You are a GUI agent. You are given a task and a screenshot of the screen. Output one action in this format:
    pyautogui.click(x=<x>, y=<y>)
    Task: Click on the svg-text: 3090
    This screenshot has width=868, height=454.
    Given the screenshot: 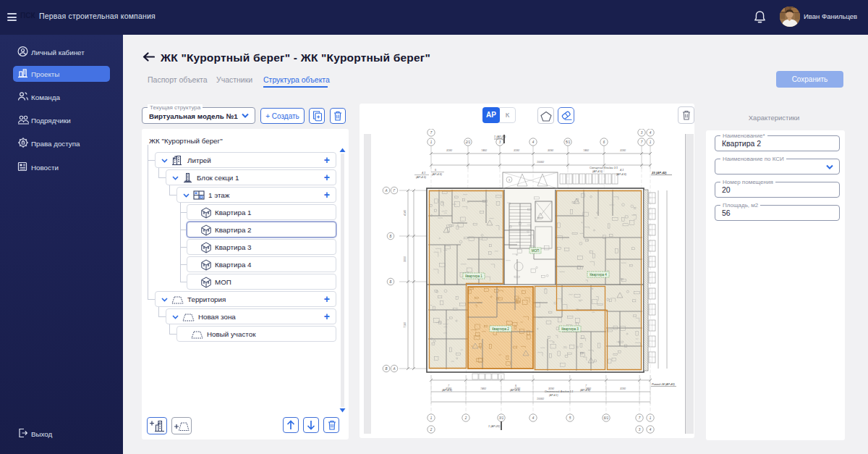 What is the action you would take?
    pyautogui.click(x=550, y=151)
    